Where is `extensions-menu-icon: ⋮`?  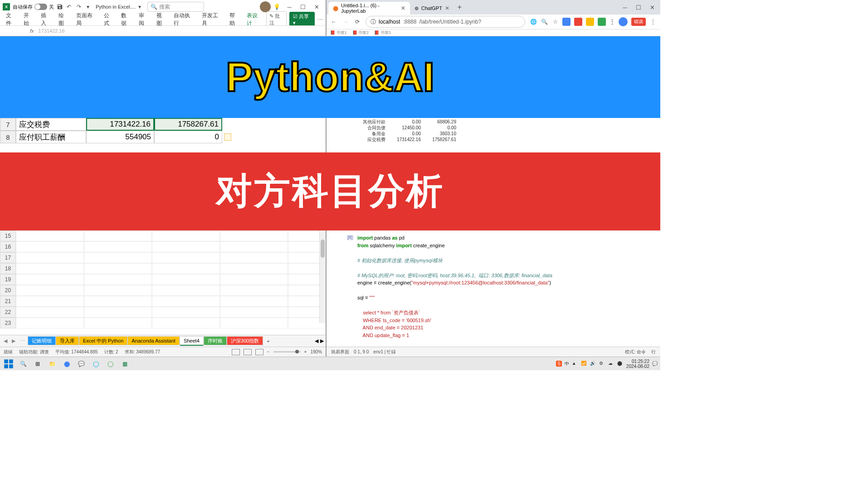
extensions-menu-icon: ⋮ is located at coordinates (612, 22).